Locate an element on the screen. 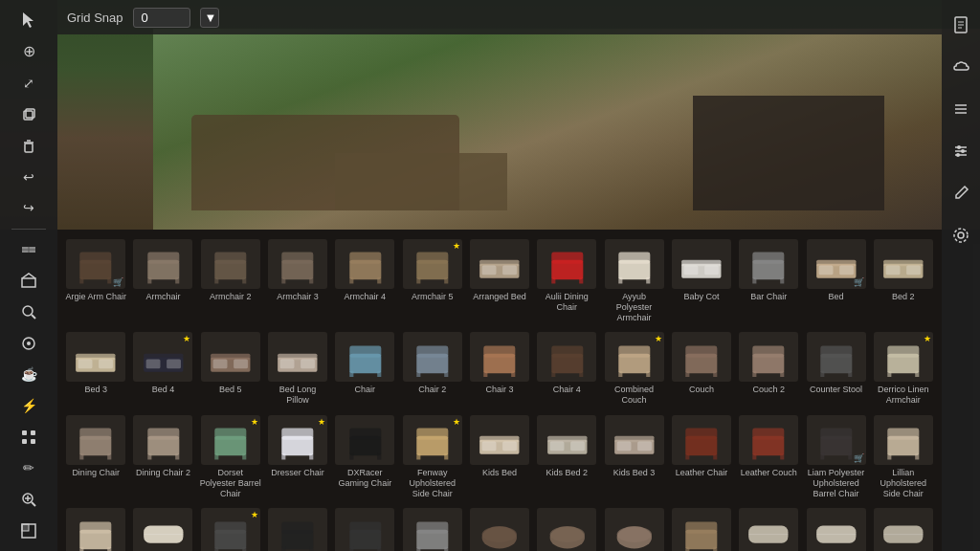 This screenshot has width=980, height=551. list-item: Dining Chair is located at coordinates (96, 457).